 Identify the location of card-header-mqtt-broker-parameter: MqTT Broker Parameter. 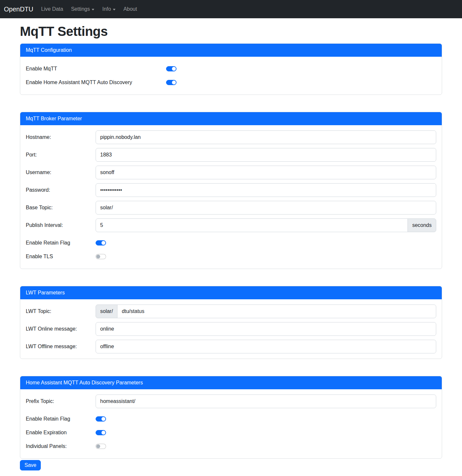
(231, 119).